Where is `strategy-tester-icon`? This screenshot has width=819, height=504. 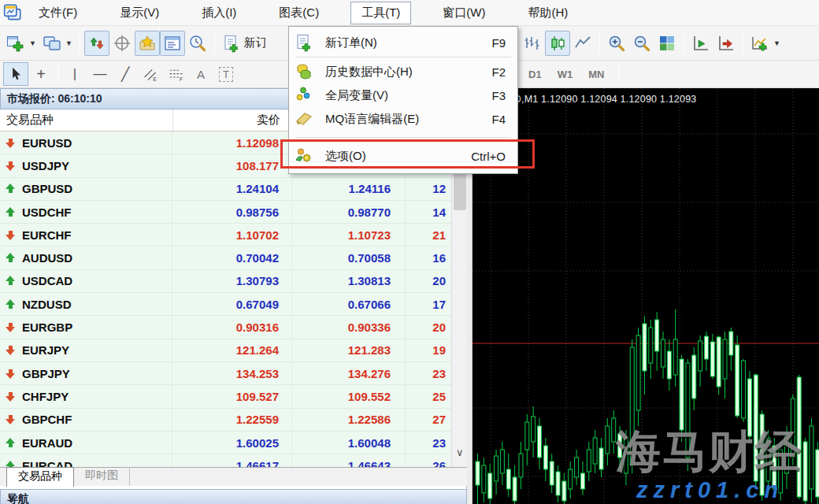
strategy-tester-icon is located at coordinates (198, 43).